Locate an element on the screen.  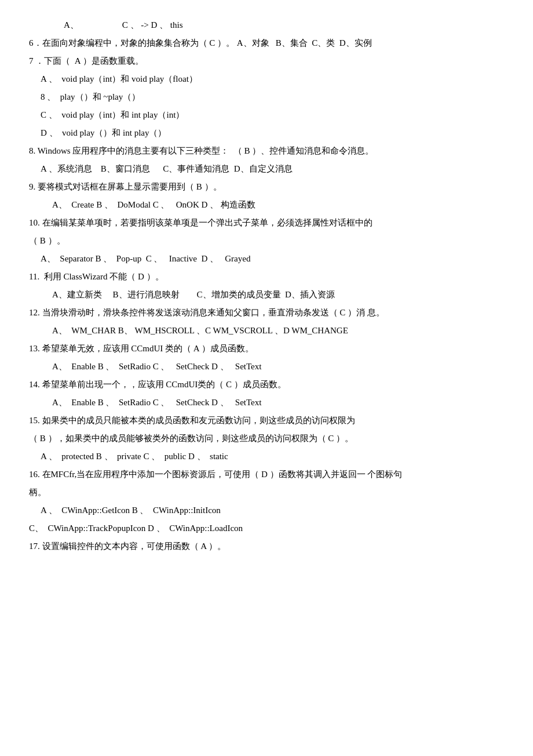
line-l9: A 、系统消息 B、窗口消息 C、事件通知消息 D、自定义消息 is located at coordinates (272, 169).